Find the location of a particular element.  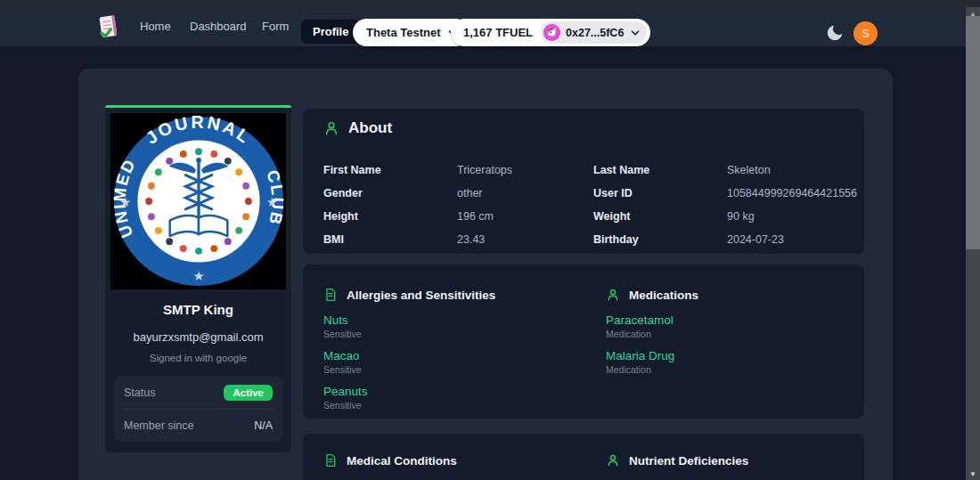

nav-link-dashboard: Dashboard is located at coordinates (218, 27).